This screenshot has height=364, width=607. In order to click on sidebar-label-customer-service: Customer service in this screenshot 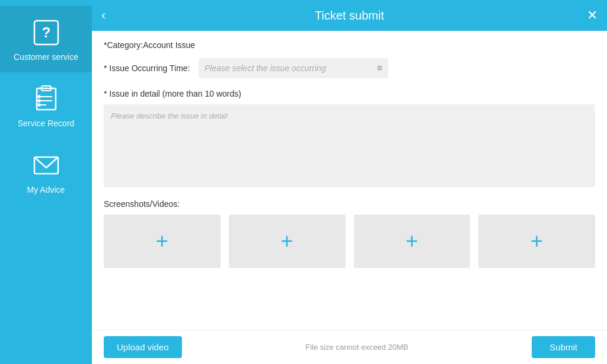, I will do `click(46, 57)`.